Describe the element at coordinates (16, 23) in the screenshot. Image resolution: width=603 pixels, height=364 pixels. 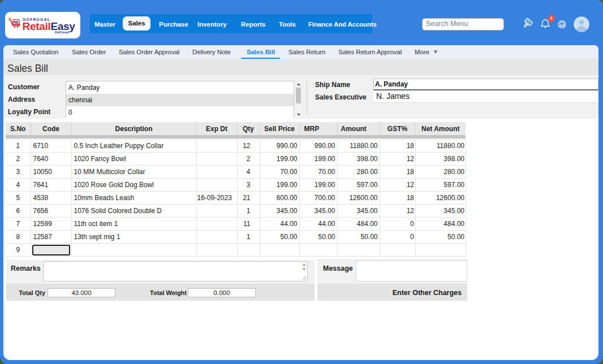
I see `svg-text: RE` at that location.